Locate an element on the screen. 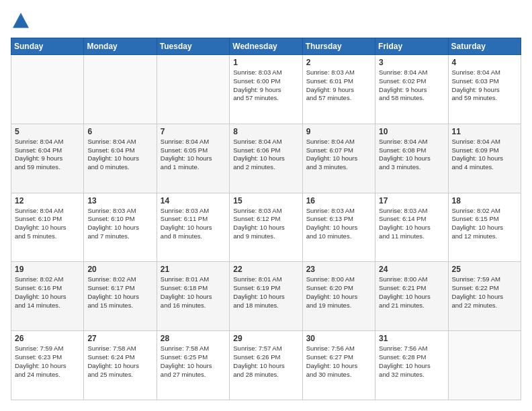  day-cell: 8Sunrise: 8:04 AM Sunset: 6:06 PM Daylig… is located at coordinates (266, 158).